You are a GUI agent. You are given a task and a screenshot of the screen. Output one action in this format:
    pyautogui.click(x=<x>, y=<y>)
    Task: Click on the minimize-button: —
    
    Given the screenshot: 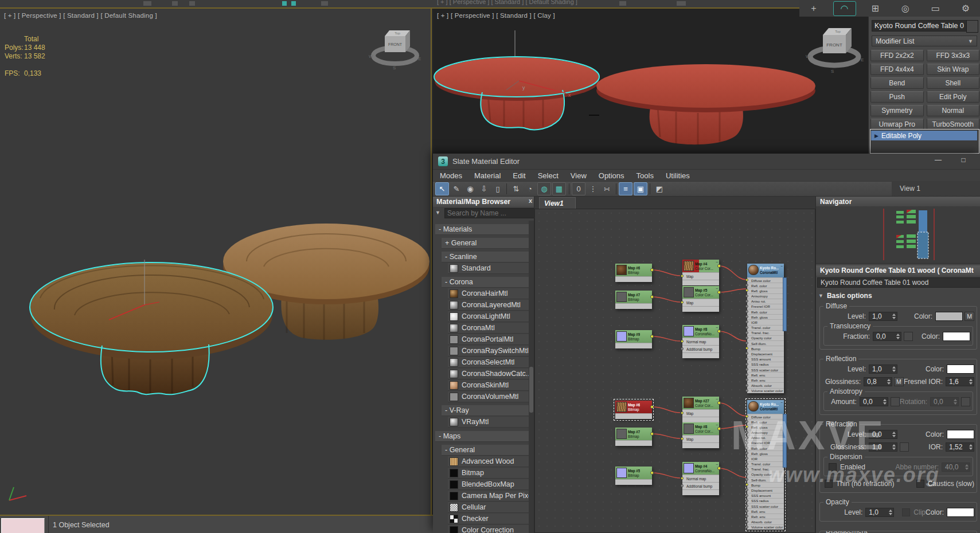 What is the action you would take?
    pyautogui.click(x=938, y=161)
    